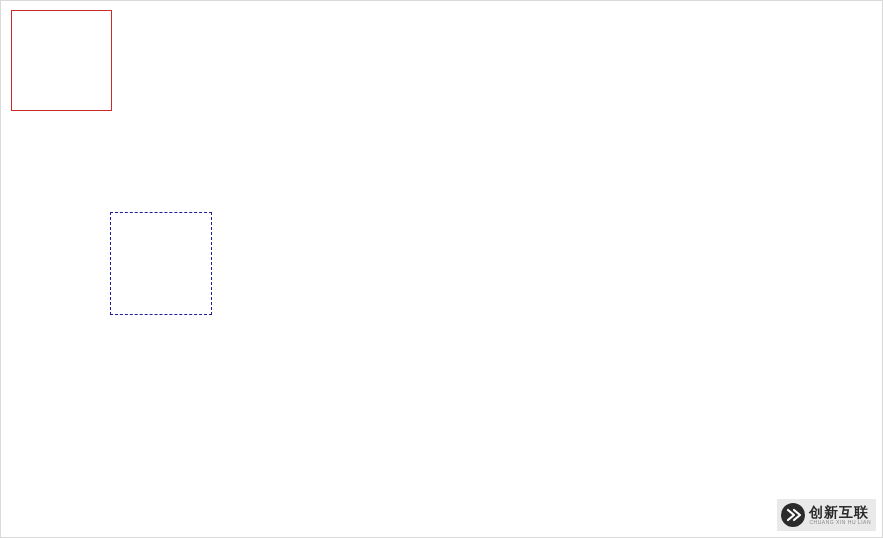 The height and width of the screenshot is (538, 883). What do you see at coordinates (793, 515) in the screenshot?
I see `watermark-logo-icon` at bounding box center [793, 515].